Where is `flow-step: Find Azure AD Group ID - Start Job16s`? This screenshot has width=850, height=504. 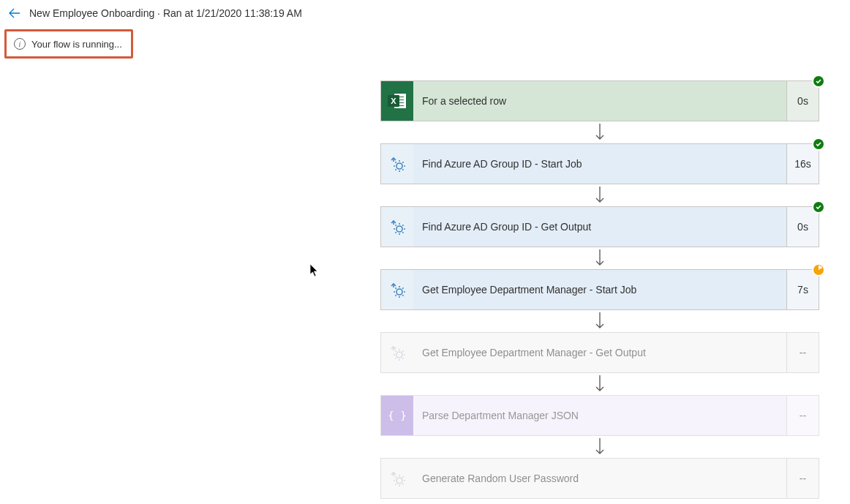
flow-step: Find Azure AD Group ID - Start Job16s is located at coordinates (600, 164).